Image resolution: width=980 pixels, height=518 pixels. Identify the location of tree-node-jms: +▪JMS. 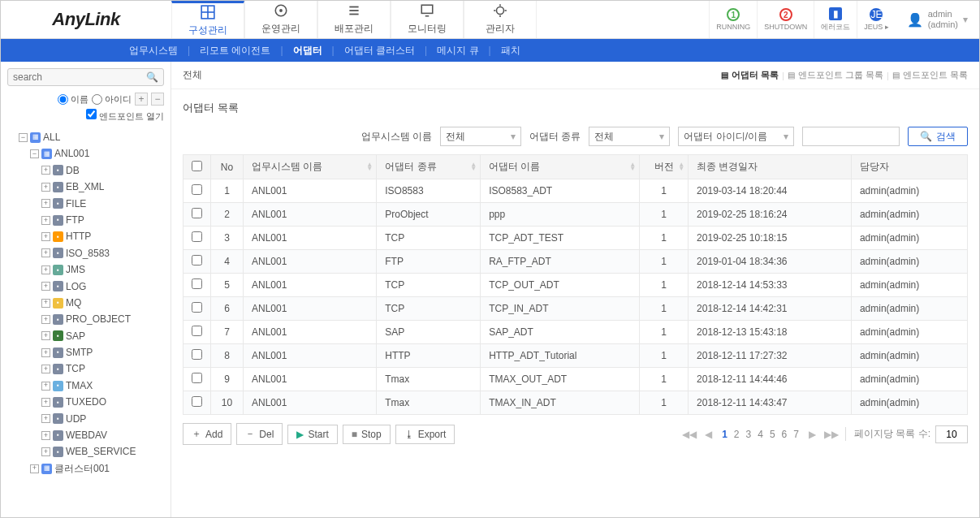
(102, 270).